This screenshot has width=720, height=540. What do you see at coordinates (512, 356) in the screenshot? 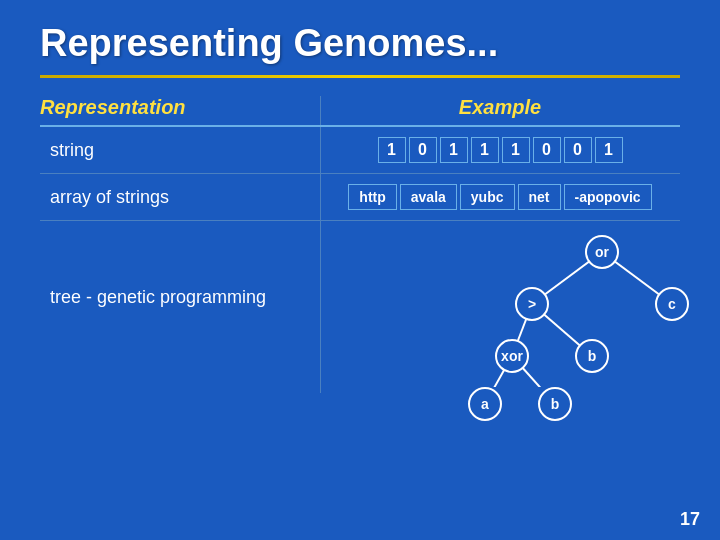
I see `tree-node-xor: xor` at bounding box center [512, 356].